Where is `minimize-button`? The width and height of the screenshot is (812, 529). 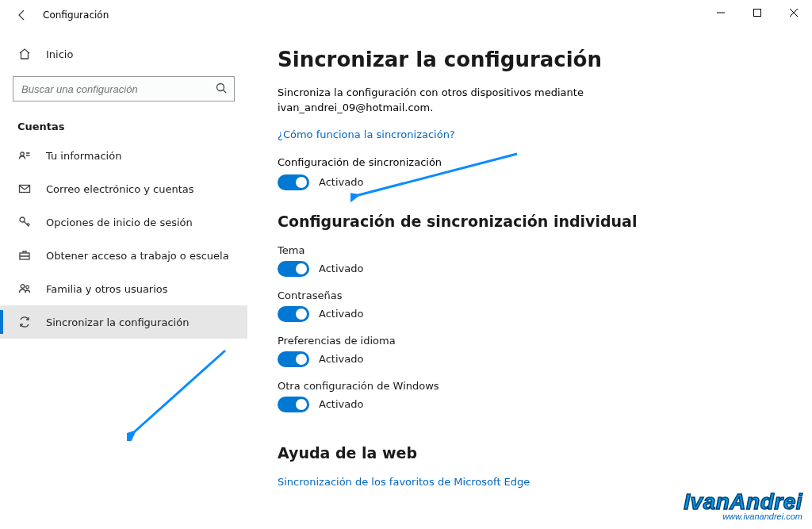 minimize-button is located at coordinates (721, 13).